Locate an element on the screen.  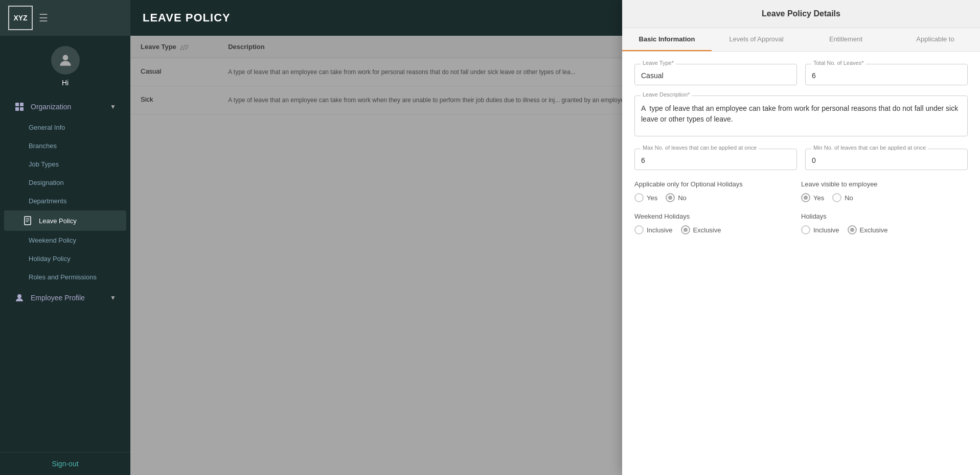
radio-circle-visible-yes is located at coordinates (806, 198).